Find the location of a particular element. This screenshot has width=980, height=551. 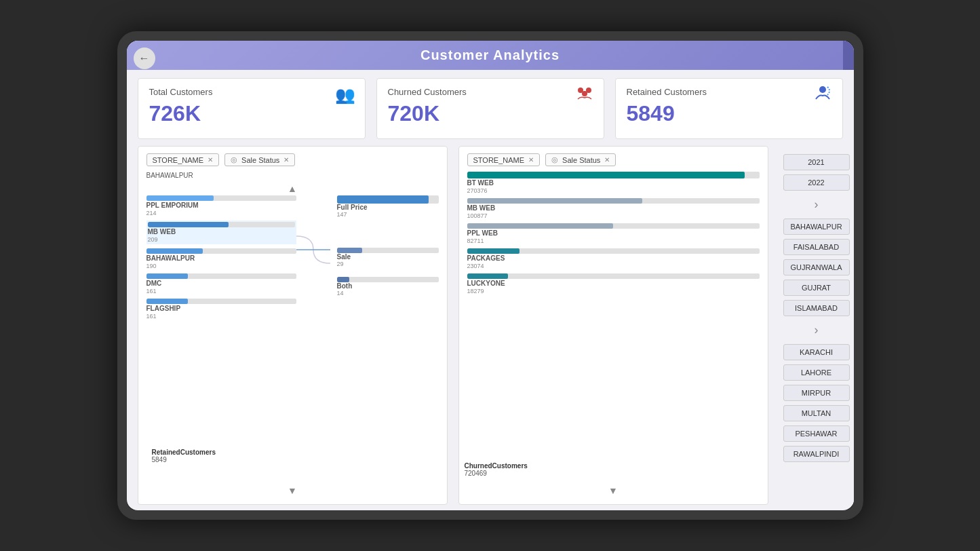

year-filter-2021: 2021 is located at coordinates (817, 162).